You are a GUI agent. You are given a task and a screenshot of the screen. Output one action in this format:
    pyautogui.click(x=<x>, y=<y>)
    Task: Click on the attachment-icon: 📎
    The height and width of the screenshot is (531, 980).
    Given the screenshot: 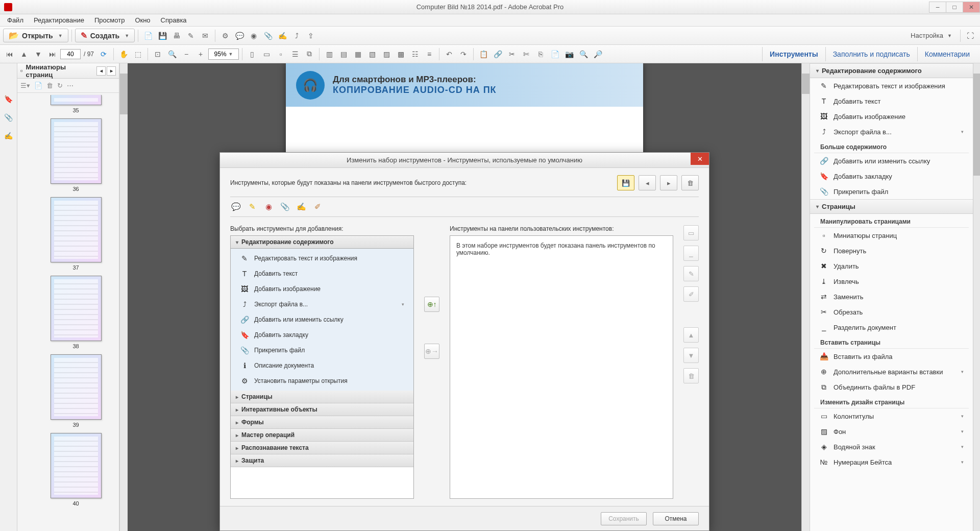 What is the action you would take?
    pyautogui.click(x=9, y=117)
    